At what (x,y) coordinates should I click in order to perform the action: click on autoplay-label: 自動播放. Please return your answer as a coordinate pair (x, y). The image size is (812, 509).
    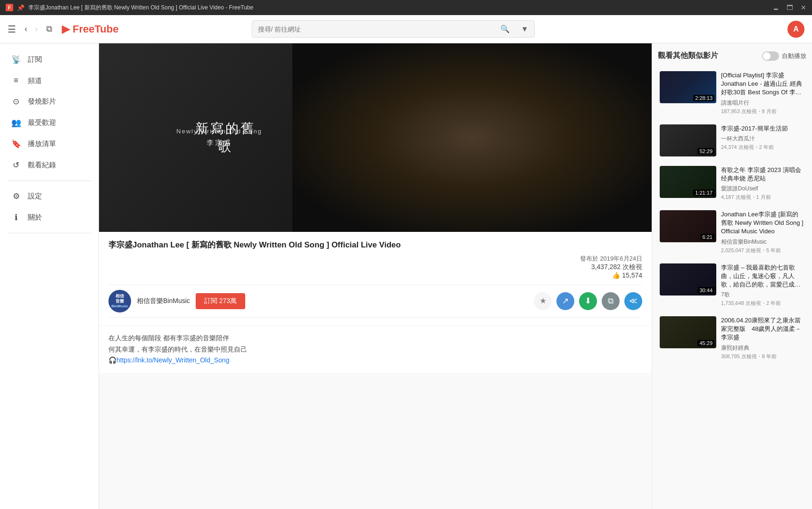
    Looking at the image, I should click on (794, 56).